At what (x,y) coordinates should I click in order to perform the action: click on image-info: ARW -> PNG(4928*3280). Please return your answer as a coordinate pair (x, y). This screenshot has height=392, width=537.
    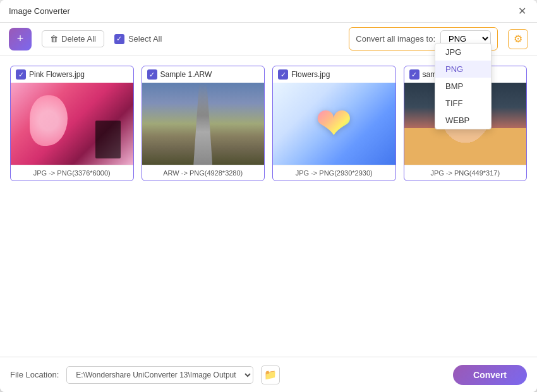
    Looking at the image, I should click on (203, 173).